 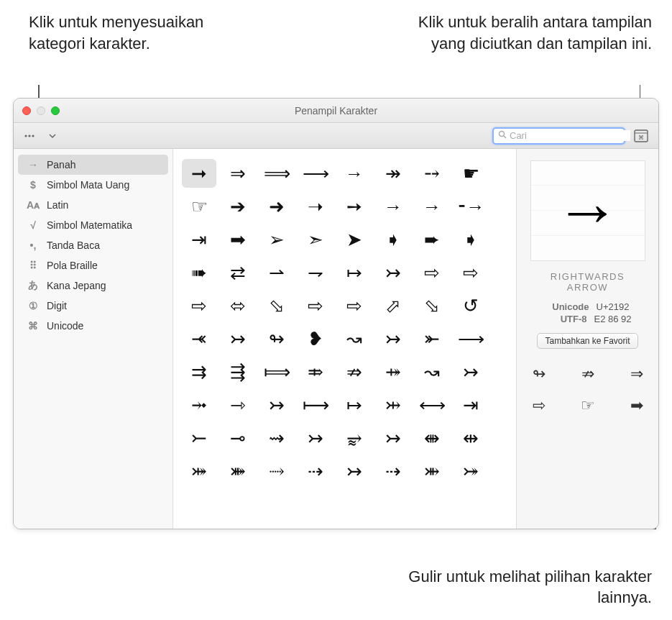 What do you see at coordinates (93, 306) in the screenshot?
I see `sidebar-item-digit: ①Digit` at bounding box center [93, 306].